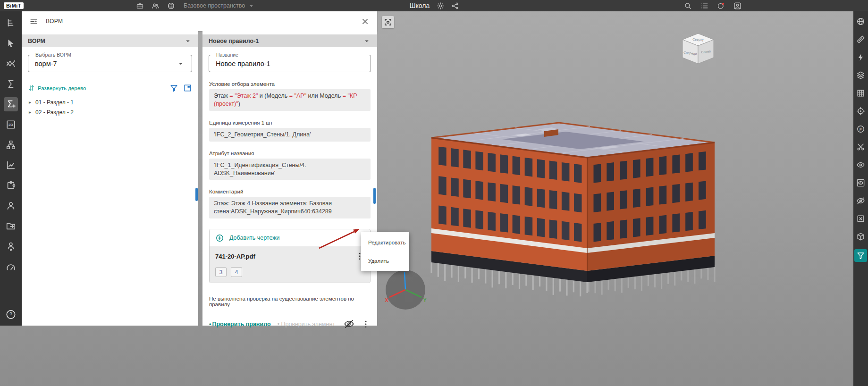  Describe the element at coordinates (110, 102) in the screenshot. I see `tree-item: ▸01 - Раздел - 1` at that location.